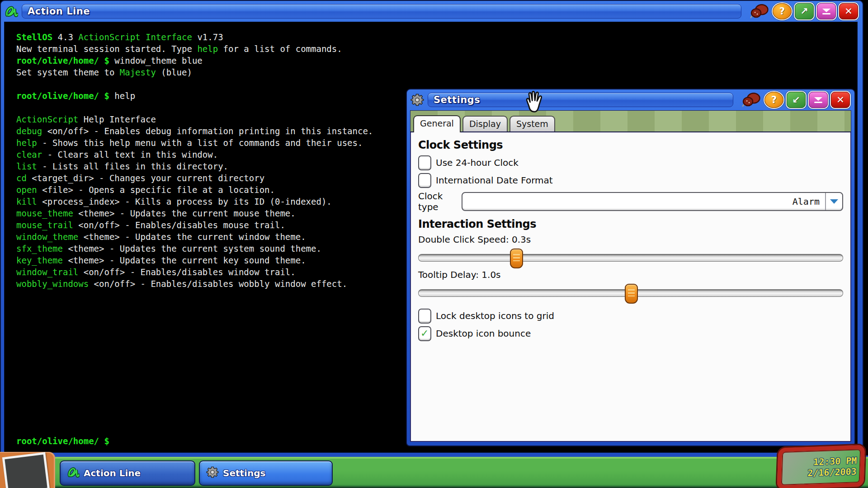 The image size is (868, 488). What do you see at coordinates (425, 333) in the screenshot?
I see `icon-bounce-checkbox` at bounding box center [425, 333].